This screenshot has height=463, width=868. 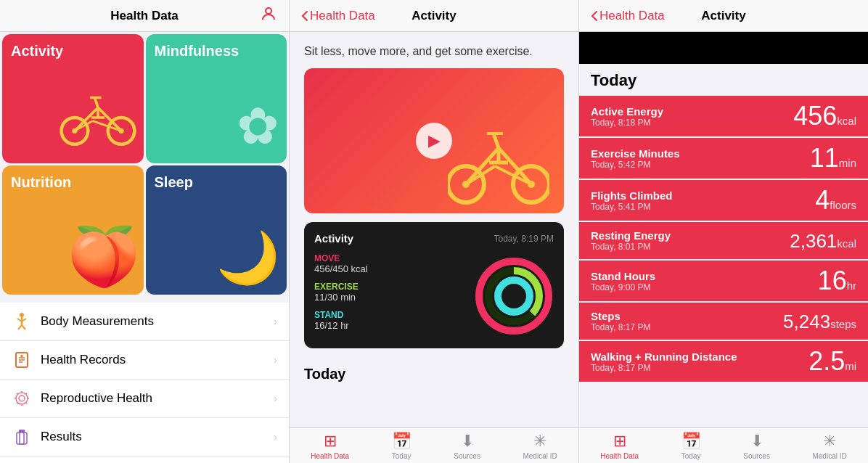 What do you see at coordinates (724, 158) in the screenshot?
I see `health-card-exercise-minutes: Exercise Minutes Today, 5:42 PM 11min` at bounding box center [724, 158].